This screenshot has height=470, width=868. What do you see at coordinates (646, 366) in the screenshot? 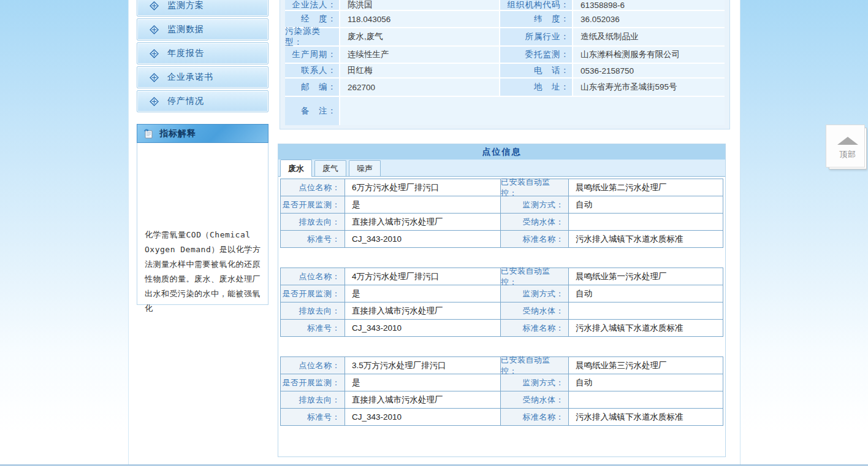
I see `field-value: 晨鸣纸业第三污水处理厂` at bounding box center [646, 366].